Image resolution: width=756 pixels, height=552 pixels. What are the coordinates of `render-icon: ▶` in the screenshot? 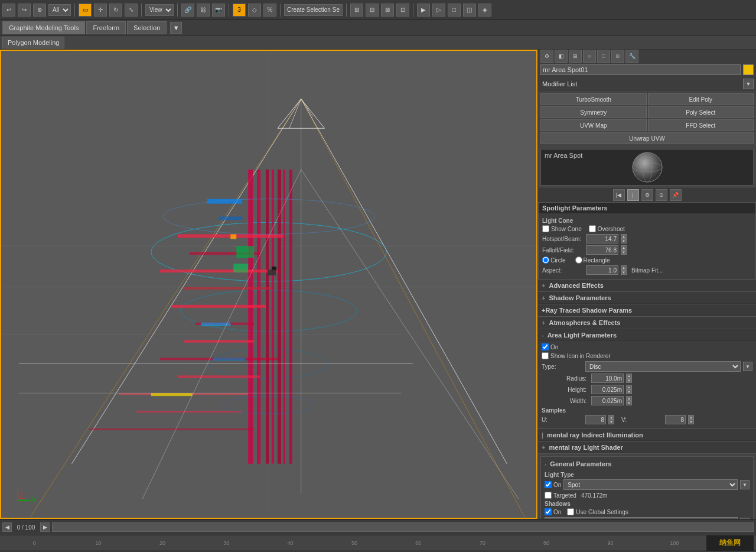 It's located at (423, 10).